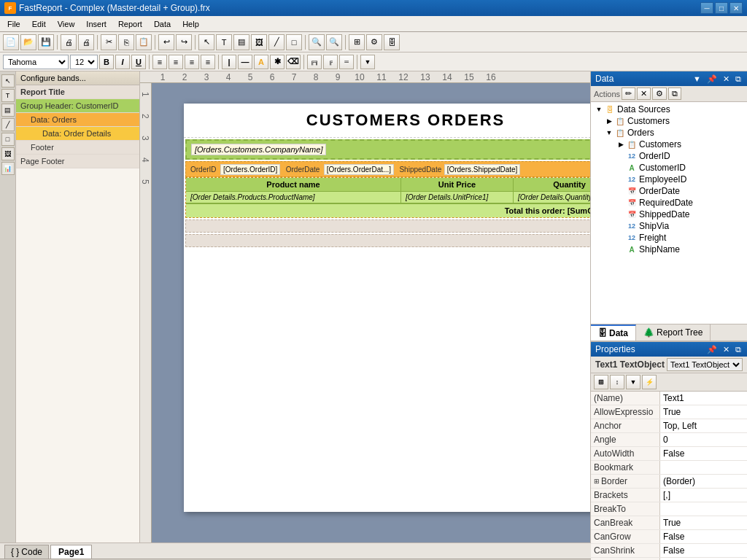  What do you see at coordinates (241, 42) in the screenshot?
I see `band-button: ▤` at bounding box center [241, 42].